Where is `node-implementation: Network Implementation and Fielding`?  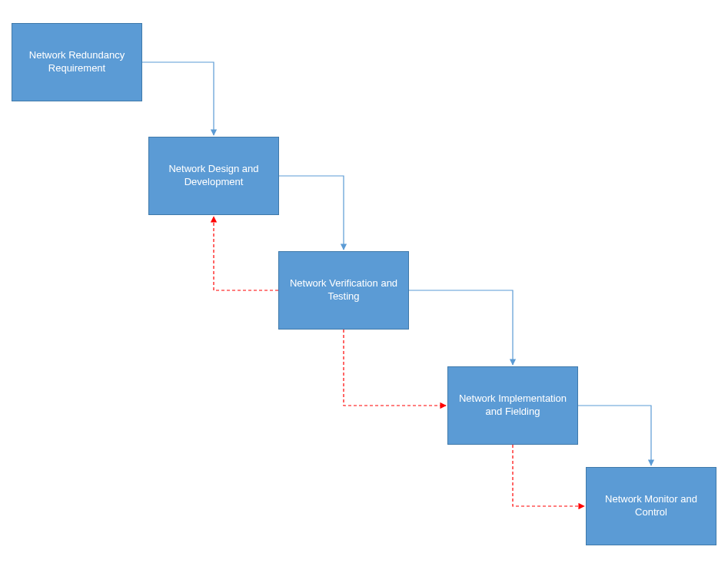
node-implementation: Network Implementation and Fielding is located at coordinates (513, 406).